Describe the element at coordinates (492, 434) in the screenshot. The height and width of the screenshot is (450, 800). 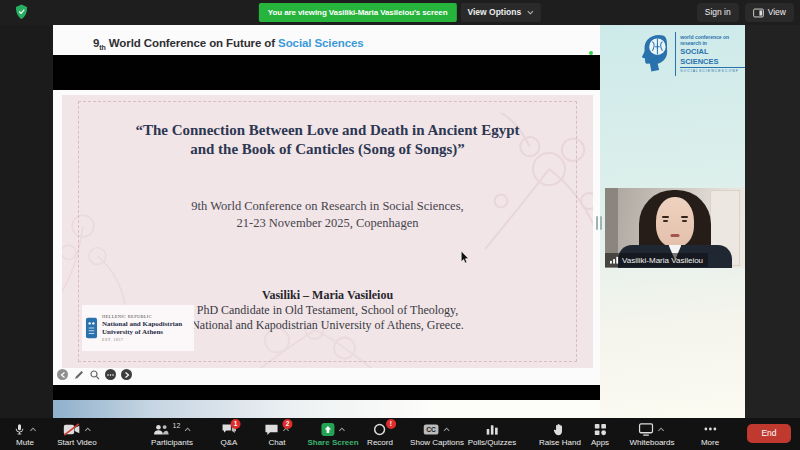
I see `polls-quizzes-button: Polls/Quizzes` at that location.